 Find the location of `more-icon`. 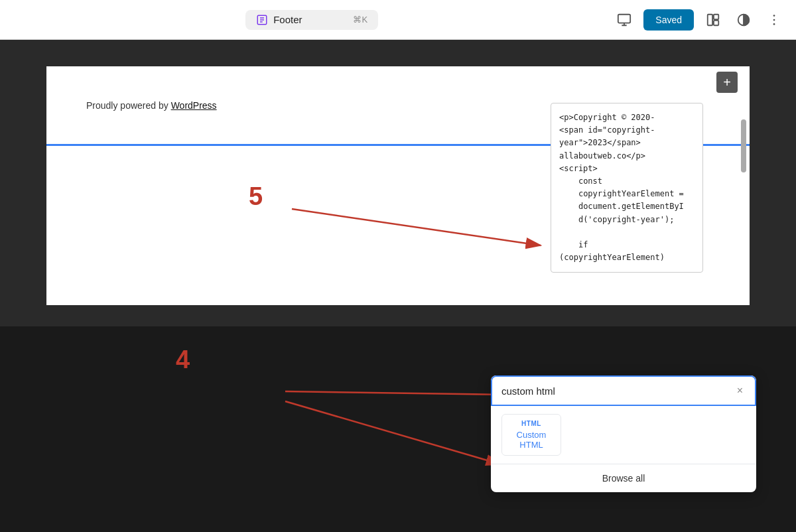

more-icon is located at coordinates (774, 20).